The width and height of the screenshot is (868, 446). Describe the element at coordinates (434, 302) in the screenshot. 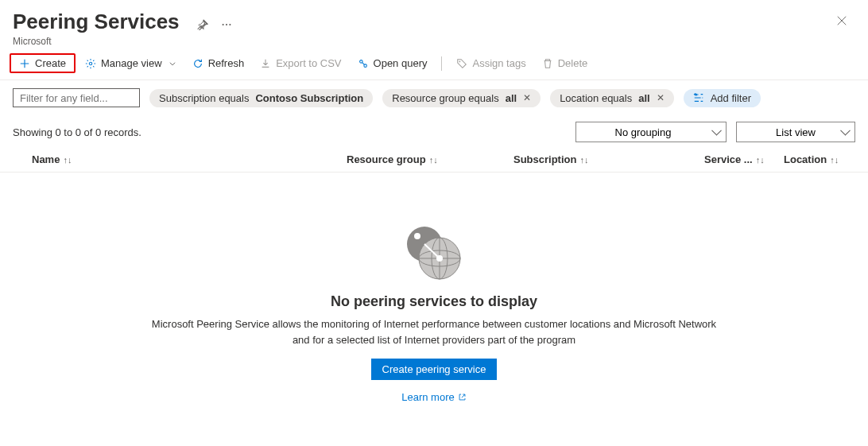

I see `empty-title: No peering services to display` at that location.